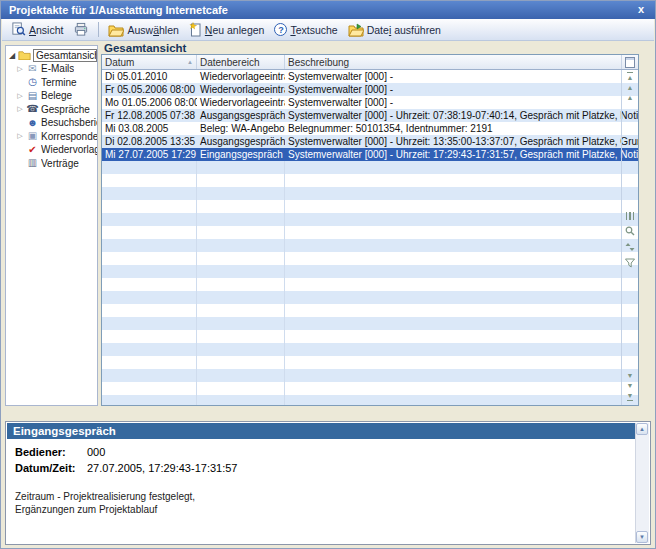  I want to click on cell-datenbereich: Eingangsgespräch, so click(241, 154).